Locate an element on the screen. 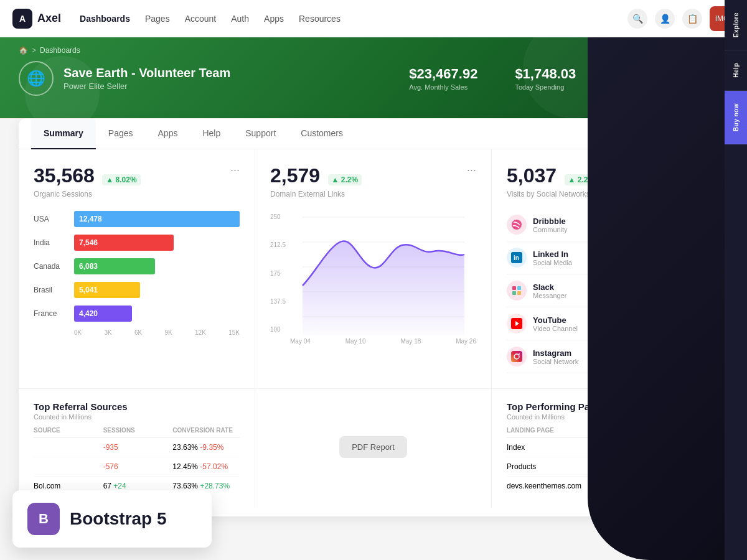 This screenshot has width=747, height=560. pdf-report-btn: PDF Report is located at coordinates (374, 447).